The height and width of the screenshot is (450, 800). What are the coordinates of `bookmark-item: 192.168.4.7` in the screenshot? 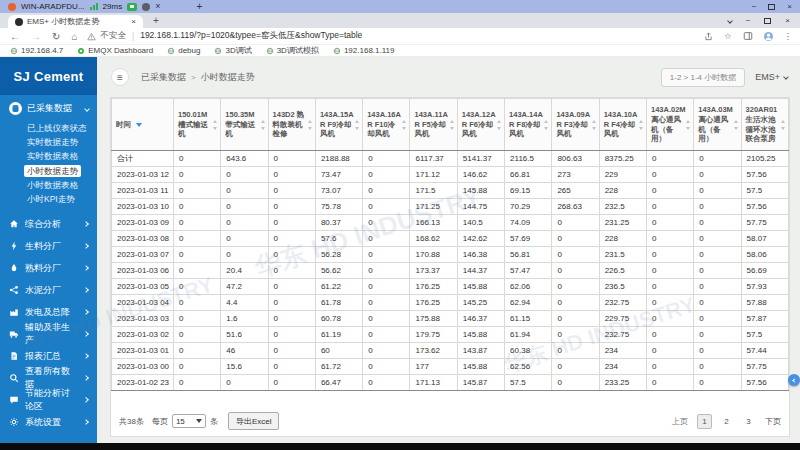 It's located at (36, 50).